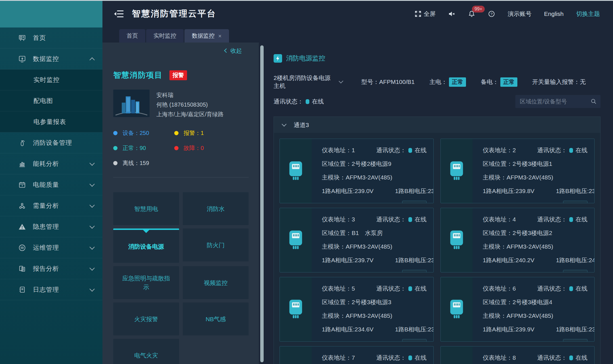 This screenshot has width=613, height=364. What do you see at coordinates (43, 101) in the screenshot?
I see `sidebar-item-label: 配电图` at bounding box center [43, 101].